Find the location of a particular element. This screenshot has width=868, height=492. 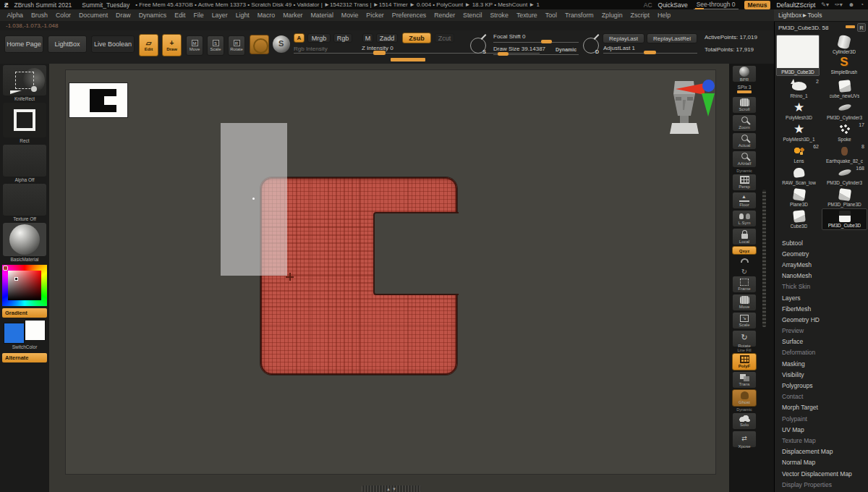

stroke-curve-icon: S is located at coordinates (478, 46).